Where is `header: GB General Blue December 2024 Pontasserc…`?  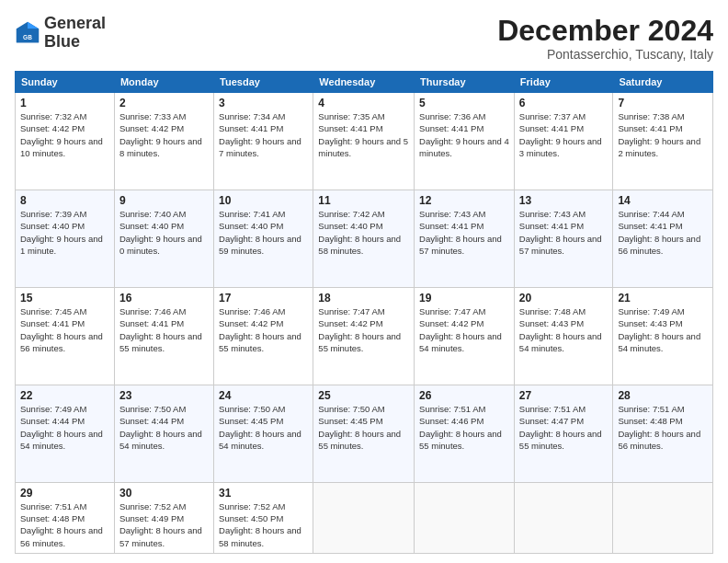
header: GB General Blue December 2024 Pontasserc… is located at coordinates (364, 39).